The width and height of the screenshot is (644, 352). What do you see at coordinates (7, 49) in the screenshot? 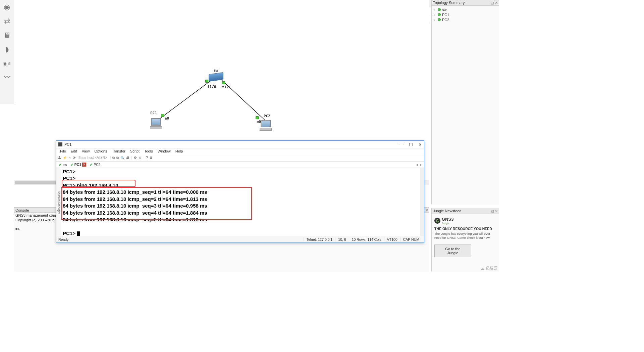
I see `security-category: ◗` at bounding box center [7, 49].